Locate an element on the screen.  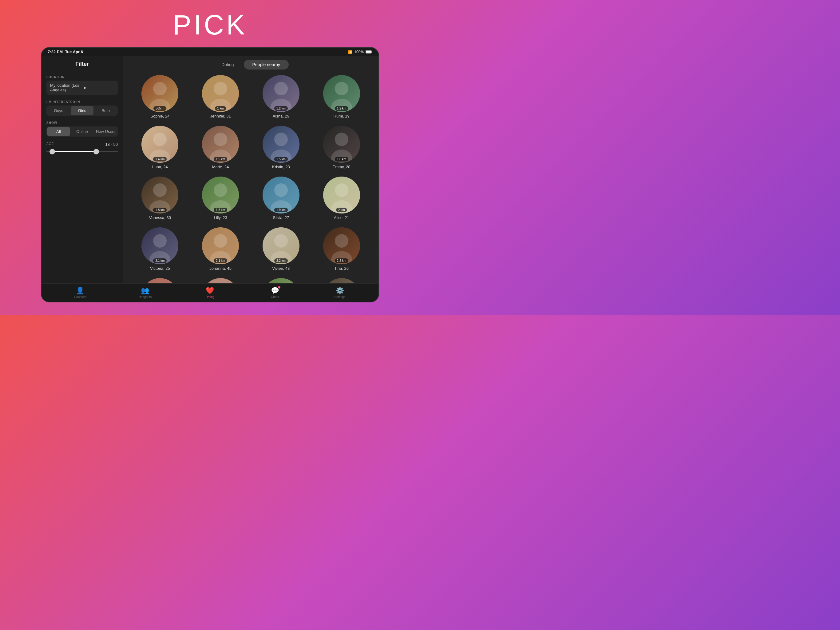
show-all: All is located at coordinates (58, 131).